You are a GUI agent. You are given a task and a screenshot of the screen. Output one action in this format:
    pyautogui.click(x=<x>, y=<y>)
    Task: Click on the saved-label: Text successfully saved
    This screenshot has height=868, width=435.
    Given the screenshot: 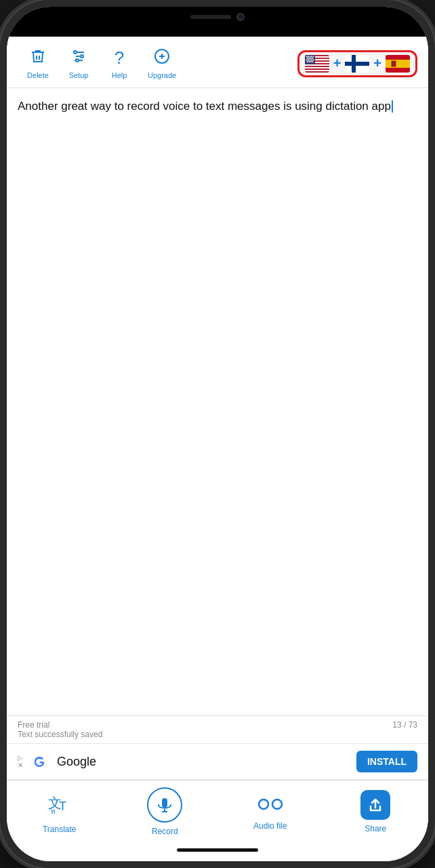 What is the action you would take?
    pyautogui.click(x=60, y=734)
    